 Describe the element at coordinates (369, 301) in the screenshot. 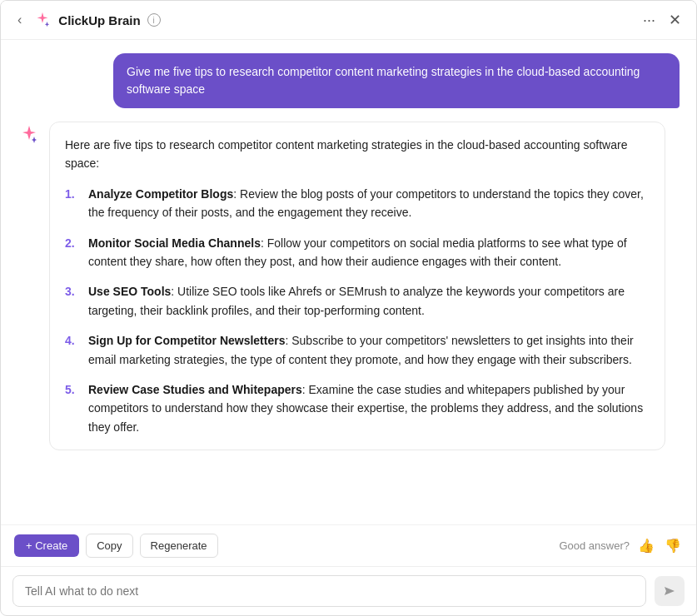

I see `tip-content: Use SEO Tools: Utilize SEO tools like Ah…` at that location.